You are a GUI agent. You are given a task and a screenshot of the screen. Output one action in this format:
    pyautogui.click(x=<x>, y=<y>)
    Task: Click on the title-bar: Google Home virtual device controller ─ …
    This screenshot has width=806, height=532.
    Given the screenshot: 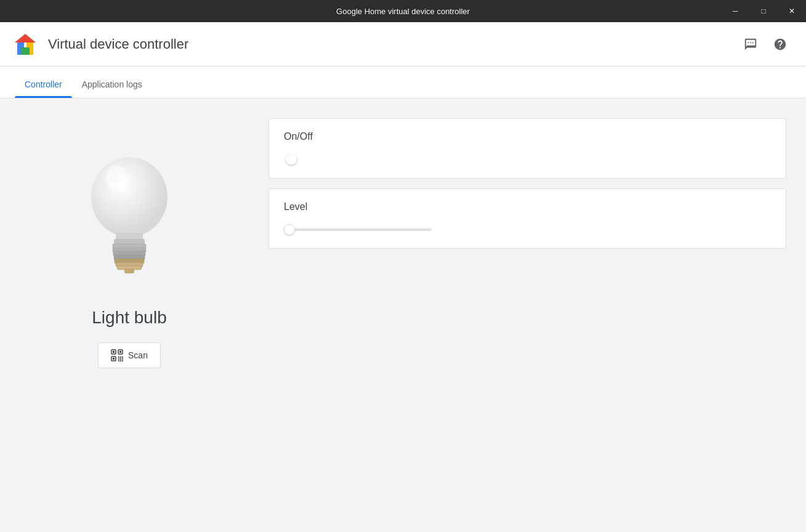 What is the action you would take?
    pyautogui.click(x=403, y=11)
    